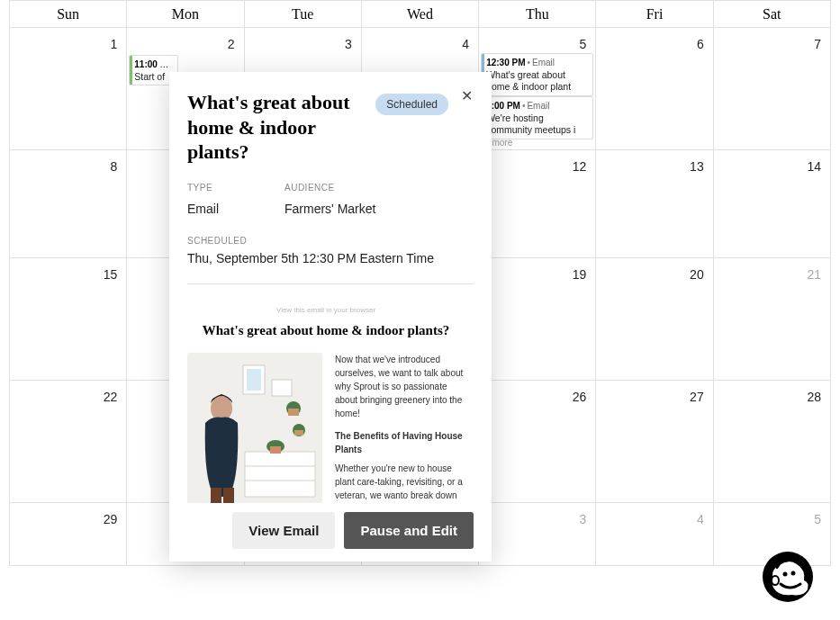  I want to click on calendar-event: 5:00 PM•Email We're hosting community me…, so click(537, 118).